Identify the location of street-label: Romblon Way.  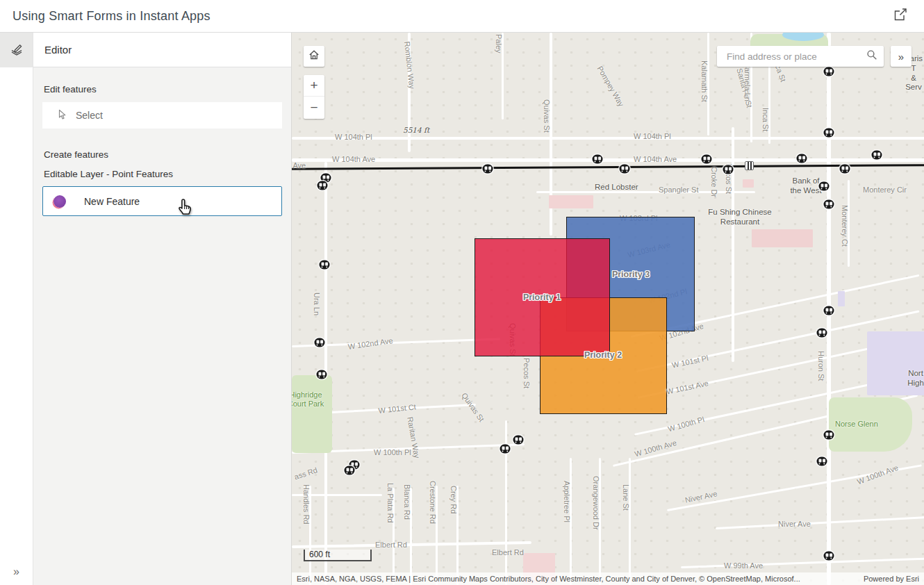
(410, 65).